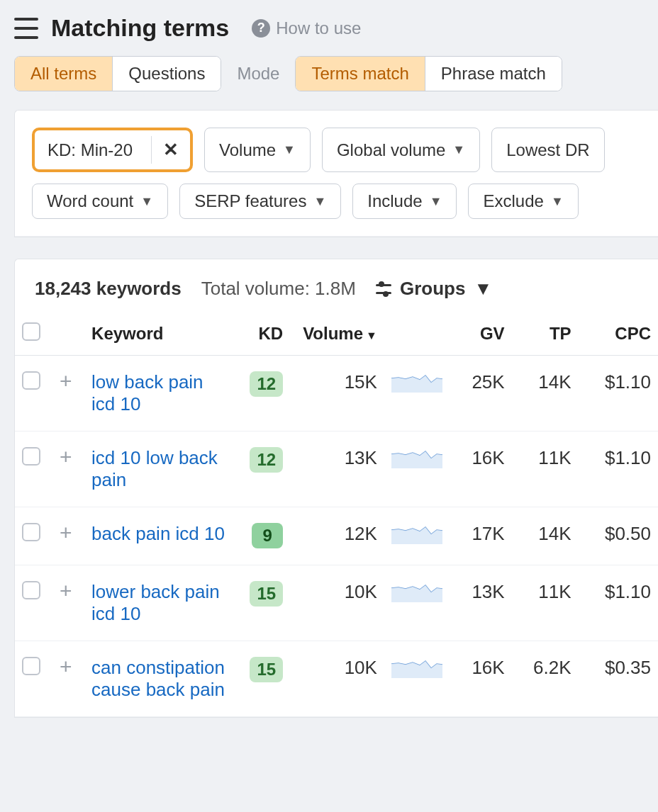 Image resolution: width=658 pixels, height=812 pixels. I want to click on groups-label: Groups, so click(433, 289).